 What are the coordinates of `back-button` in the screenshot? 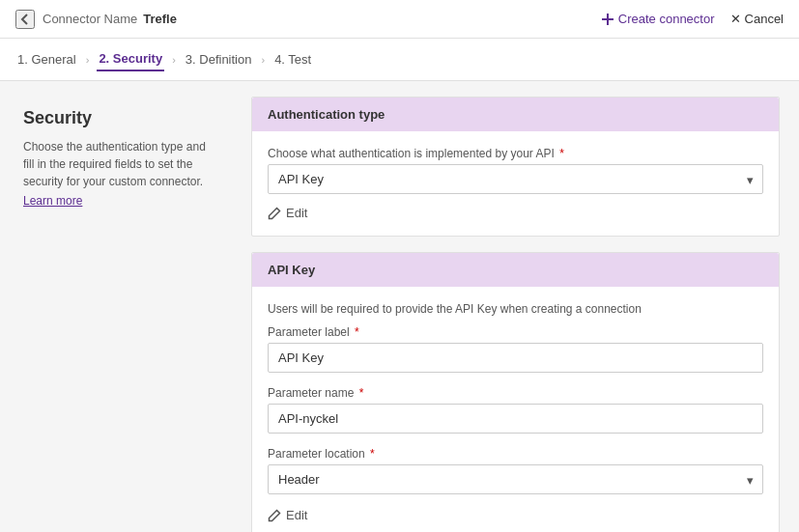 It's located at (25, 19).